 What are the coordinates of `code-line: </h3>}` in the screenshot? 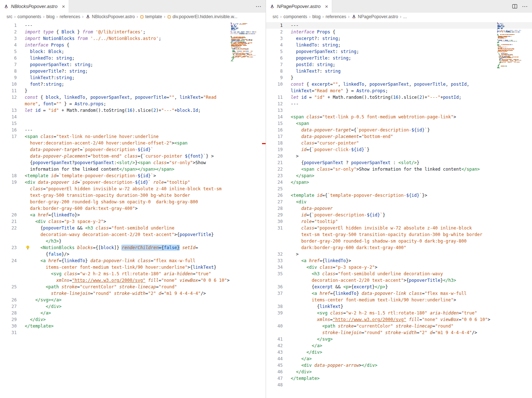 It's located at (133, 241).